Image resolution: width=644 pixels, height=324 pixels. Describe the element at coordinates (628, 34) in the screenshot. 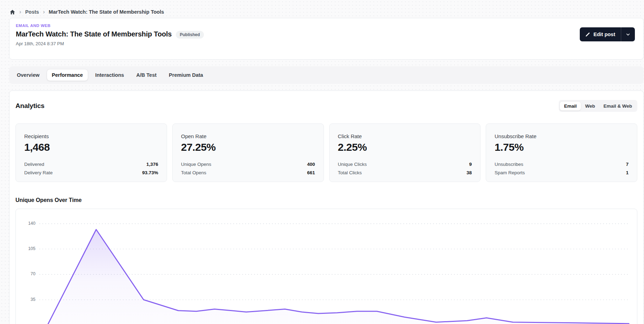

I see `edit-post-dropdown-button` at that location.